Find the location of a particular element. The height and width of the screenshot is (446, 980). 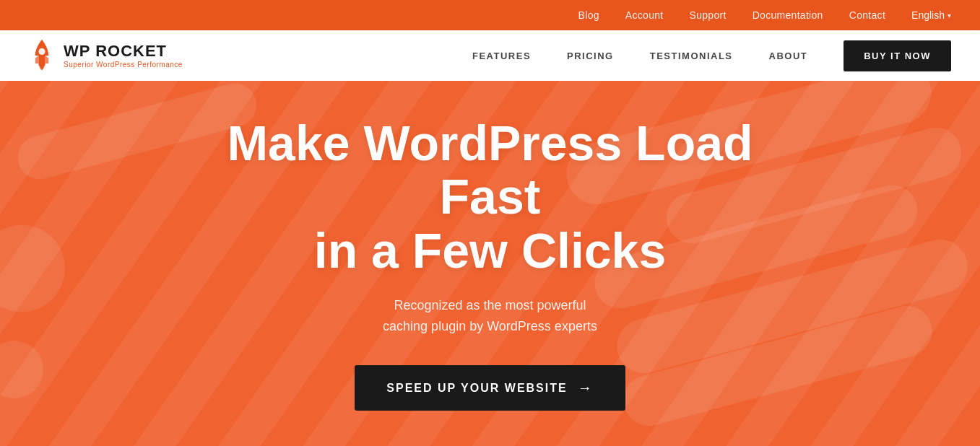

logo-text: WP ROCKET Superior WordPress Performance is located at coordinates (123, 55).